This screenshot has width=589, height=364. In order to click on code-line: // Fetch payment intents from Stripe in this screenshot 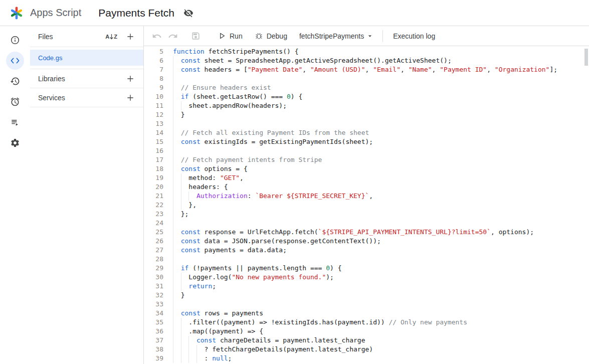, I will do `click(381, 160)`.